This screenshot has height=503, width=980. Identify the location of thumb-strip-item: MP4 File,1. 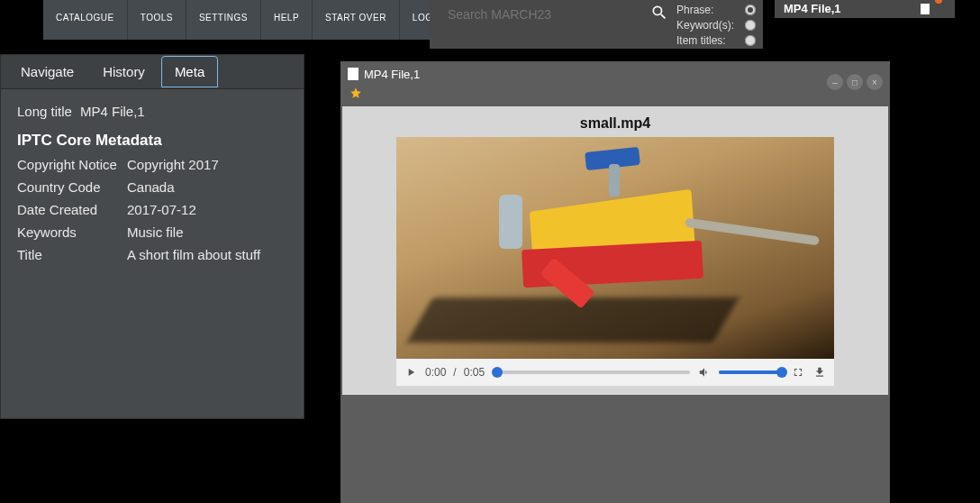
(865, 9).